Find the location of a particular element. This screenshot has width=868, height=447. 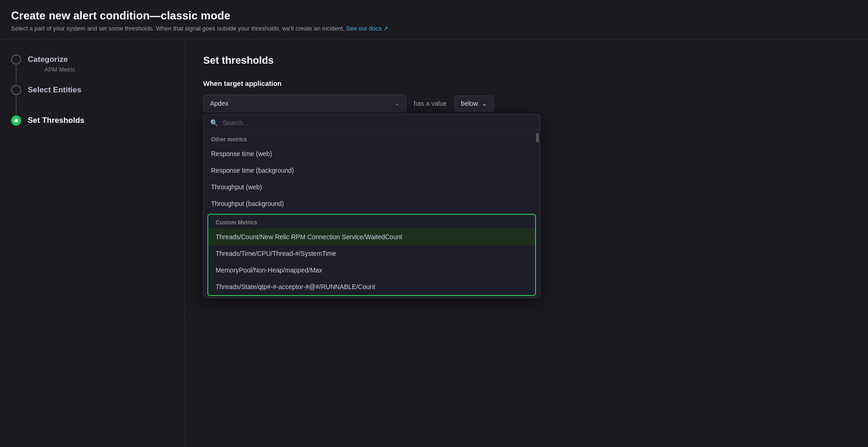

search-box: 🔍 is located at coordinates (372, 123).